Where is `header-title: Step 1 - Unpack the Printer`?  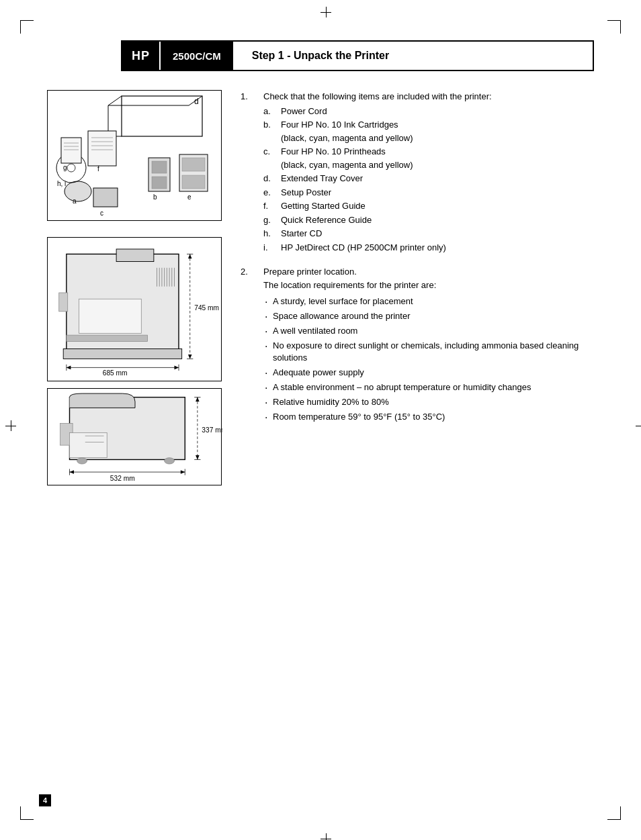
header-title: Step 1 - Unpack the Printer is located at coordinates (413, 56).